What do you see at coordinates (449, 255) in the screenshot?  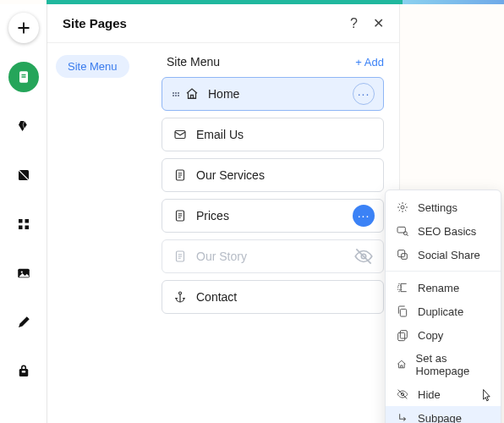 I see `menu-item-label: Social Share` at bounding box center [449, 255].